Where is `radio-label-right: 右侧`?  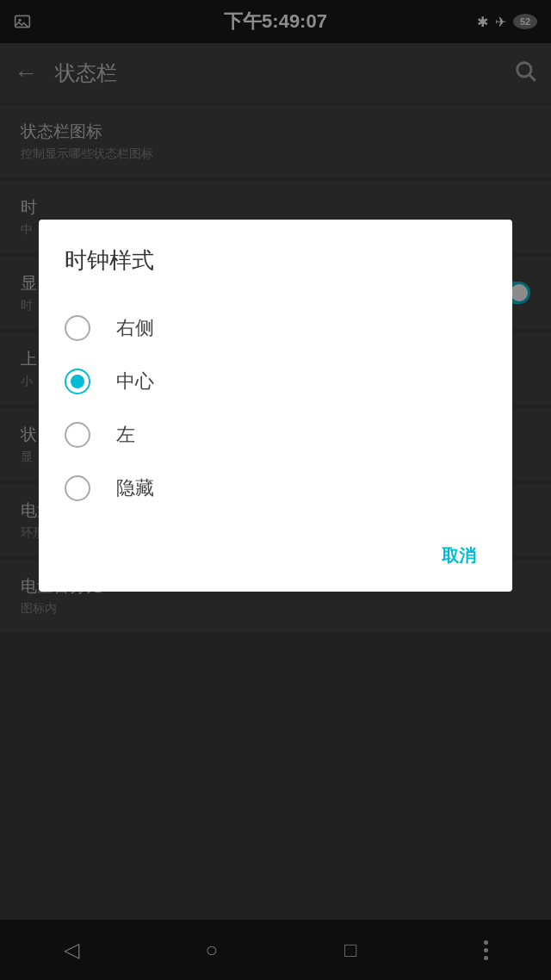
radio-label-right: 右侧 is located at coordinates (135, 328).